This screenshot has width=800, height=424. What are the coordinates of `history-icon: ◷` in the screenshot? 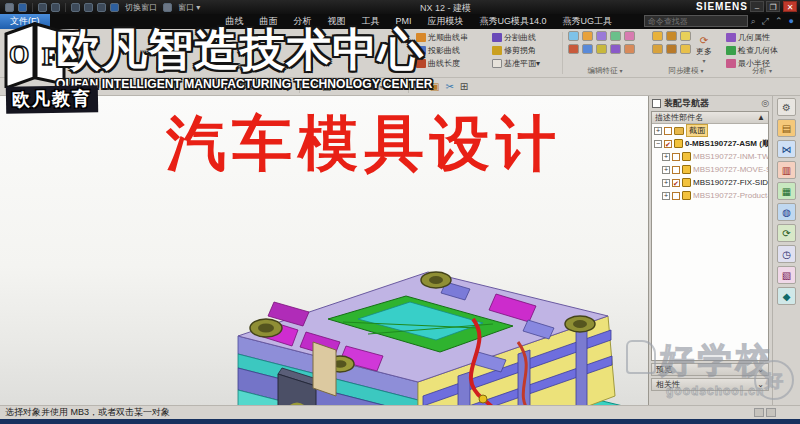 It's located at (786, 254).